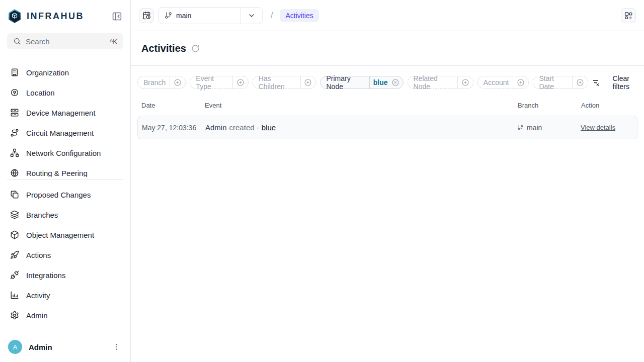 The image size is (644, 362). What do you see at coordinates (65, 41) in the screenshot?
I see `search-input: Search ^K` at bounding box center [65, 41].